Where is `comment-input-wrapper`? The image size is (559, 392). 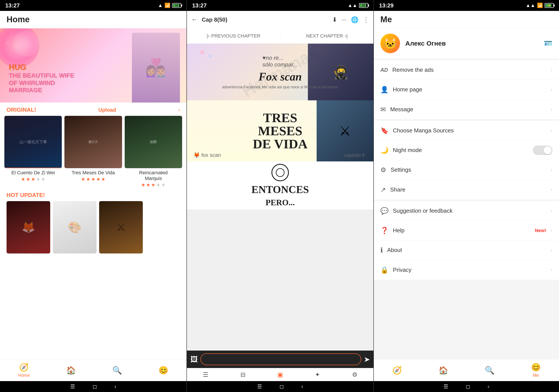 comment-input-wrapper is located at coordinates (281, 359).